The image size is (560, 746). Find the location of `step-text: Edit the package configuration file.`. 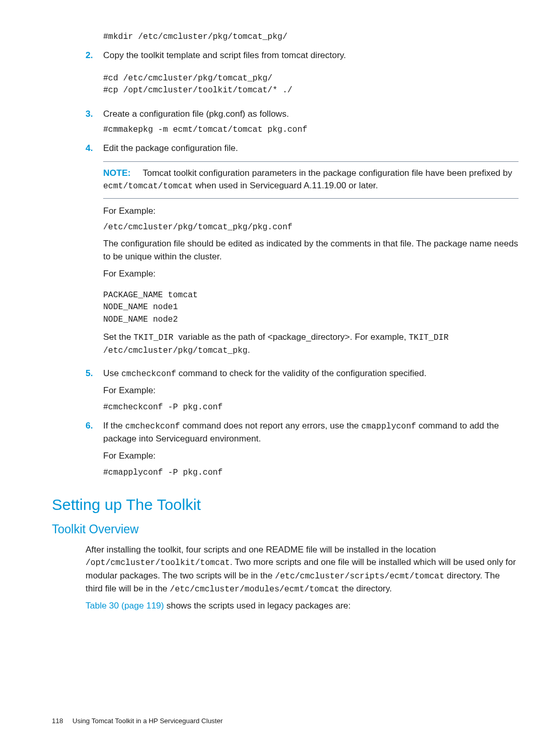

step-text: Edit the package configuration file. is located at coordinates (171, 148).